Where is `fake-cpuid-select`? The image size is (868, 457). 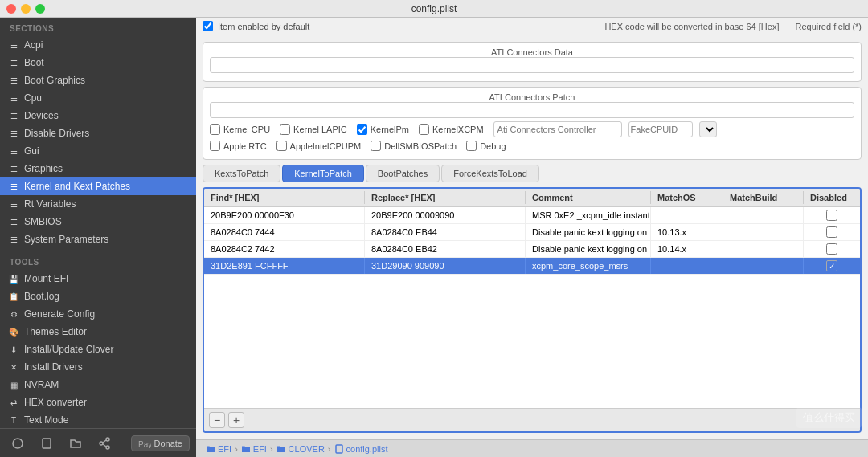
fake-cpuid-select is located at coordinates (708, 129).